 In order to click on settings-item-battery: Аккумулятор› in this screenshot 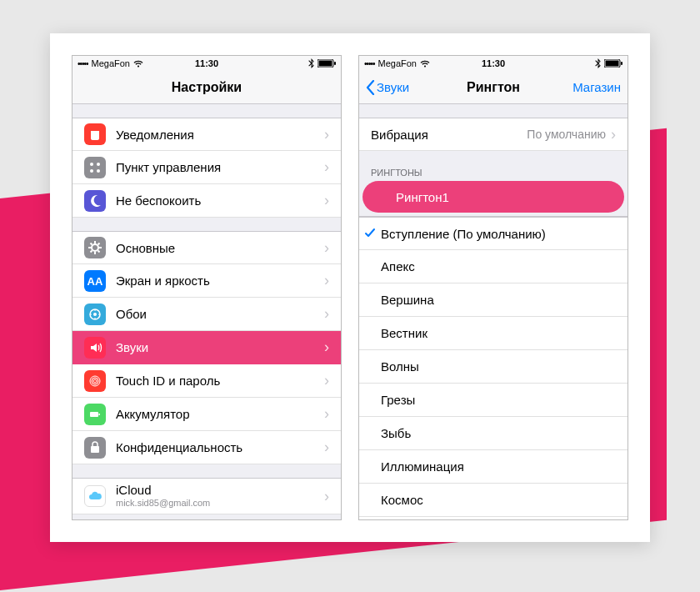, I will do `click(207, 414)`.